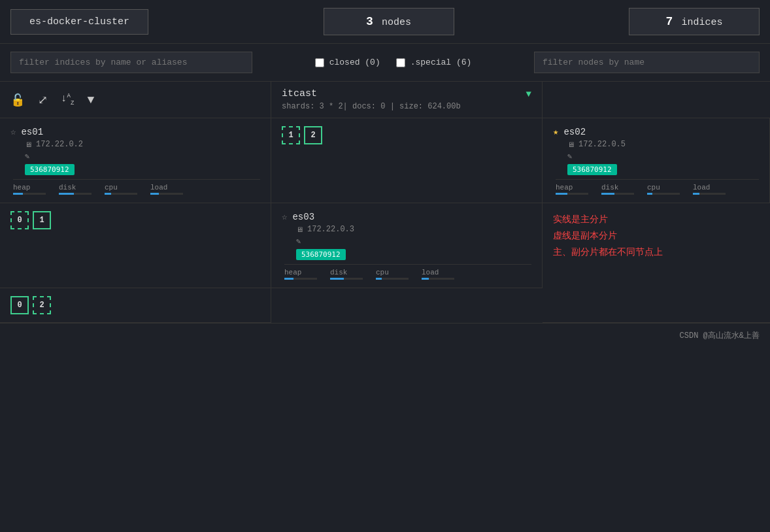 The width and height of the screenshot is (770, 532). I want to click on node-tag-es03: 536870912, so click(321, 255).